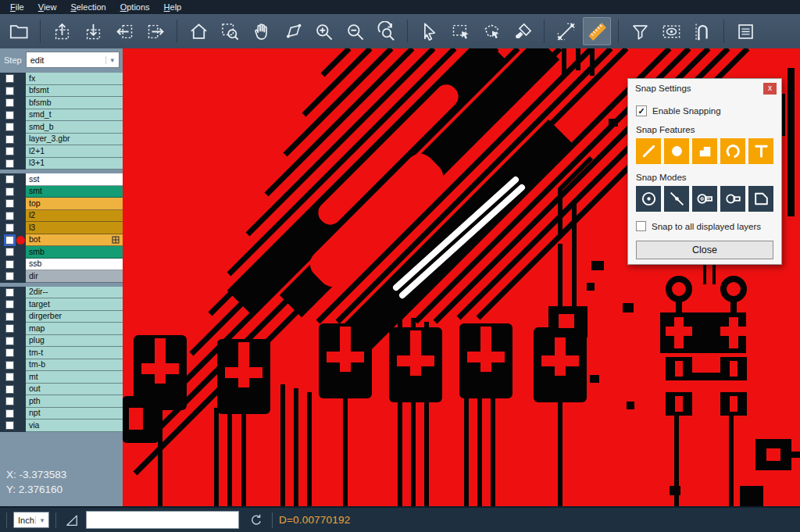 The width and height of the screenshot is (800, 532). What do you see at coordinates (61, 341) in the screenshot?
I see `layer-row-plug: plug` at bounding box center [61, 341].